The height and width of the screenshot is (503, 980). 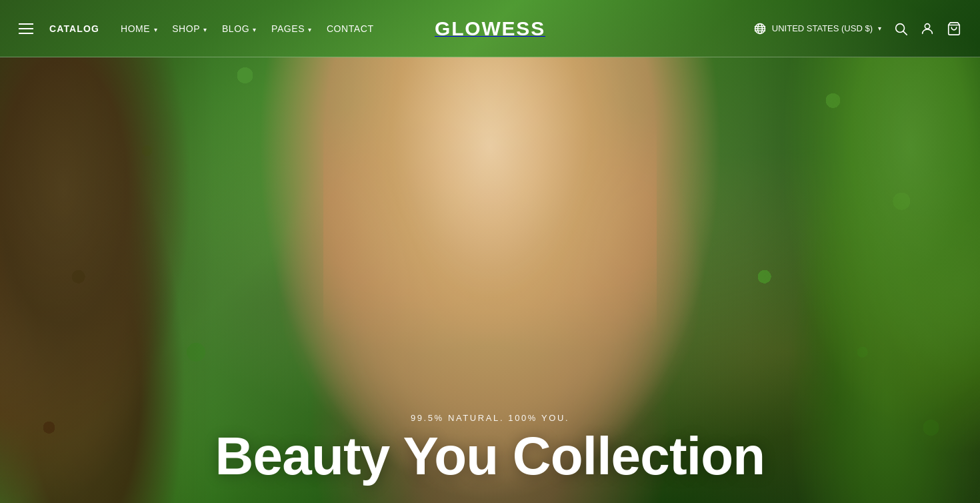 I want to click on hero-tagline: 99.5% NATURAL. 100% YOU., so click(x=490, y=418).